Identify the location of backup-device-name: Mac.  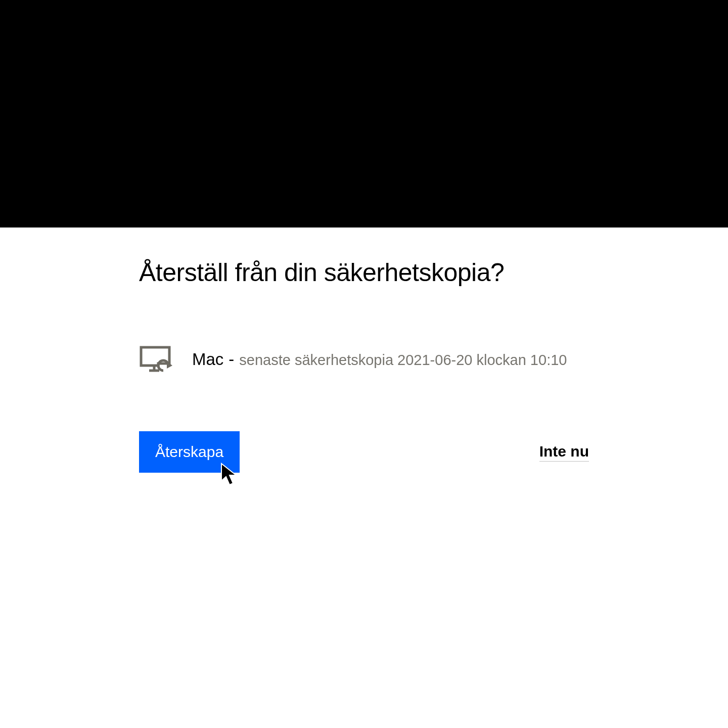
(208, 359).